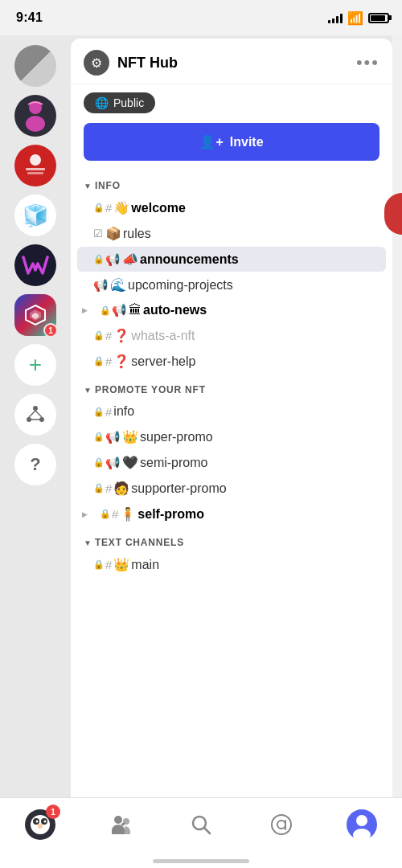  Describe the element at coordinates (103, 489) in the screenshot. I see `channel-icon-supporter-promo: 🔒 #` at that location.